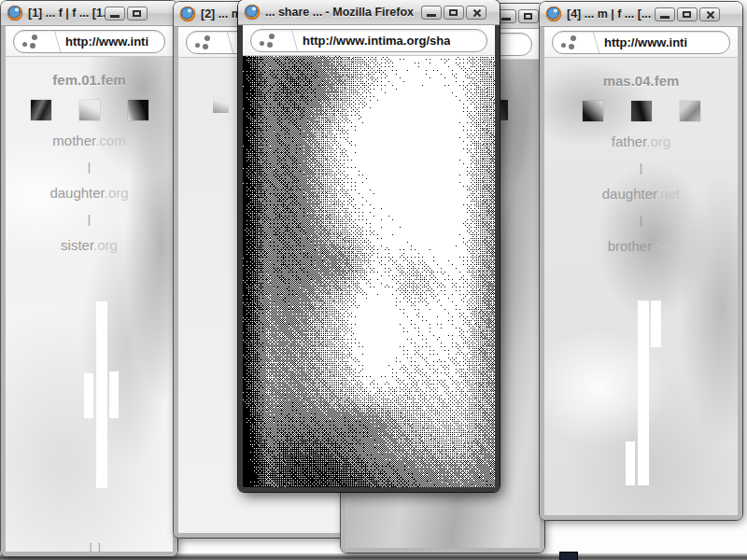 This screenshot has width=747, height=560. What do you see at coordinates (66, 13) in the screenshot?
I see `window-title: [1] ... f | f ... [1...` at bounding box center [66, 13].